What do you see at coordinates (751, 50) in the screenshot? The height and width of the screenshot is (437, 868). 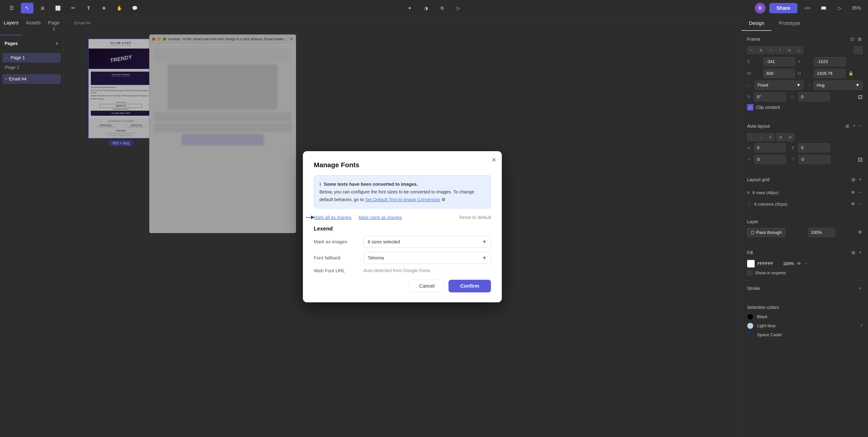 I see `align-left-btn: ⊢` at bounding box center [751, 50].